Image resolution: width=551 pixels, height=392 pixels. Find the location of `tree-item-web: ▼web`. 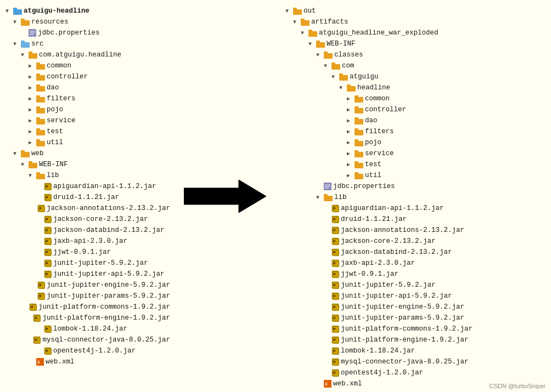

tree-item-web: ▼web is located at coordinates (88, 154).